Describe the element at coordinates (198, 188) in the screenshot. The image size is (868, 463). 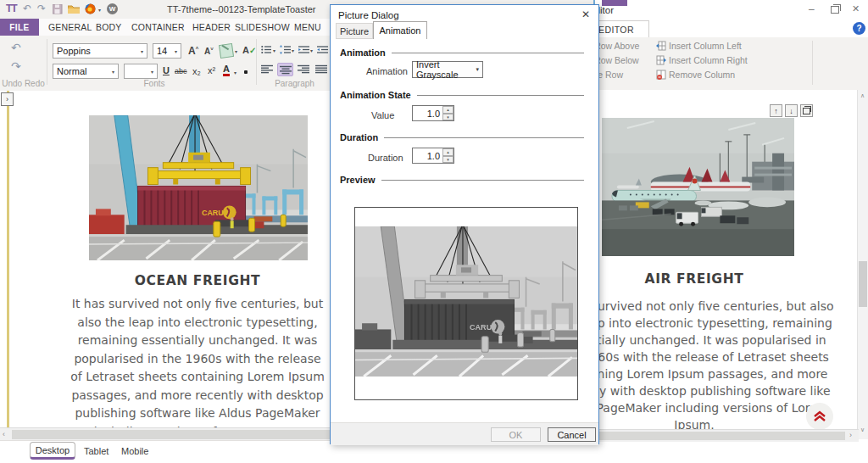
I see `ocean-freight-image: CARU` at that location.